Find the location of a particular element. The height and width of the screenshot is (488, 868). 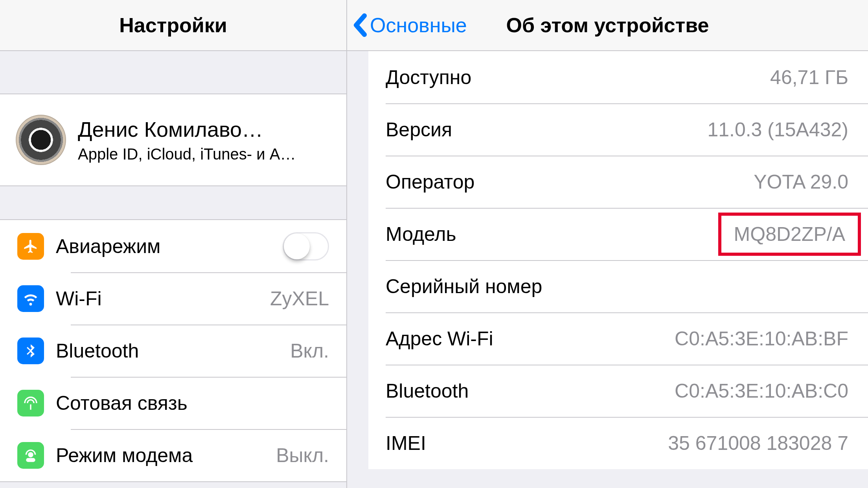

bluetooth-icon is located at coordinates (31, 351).